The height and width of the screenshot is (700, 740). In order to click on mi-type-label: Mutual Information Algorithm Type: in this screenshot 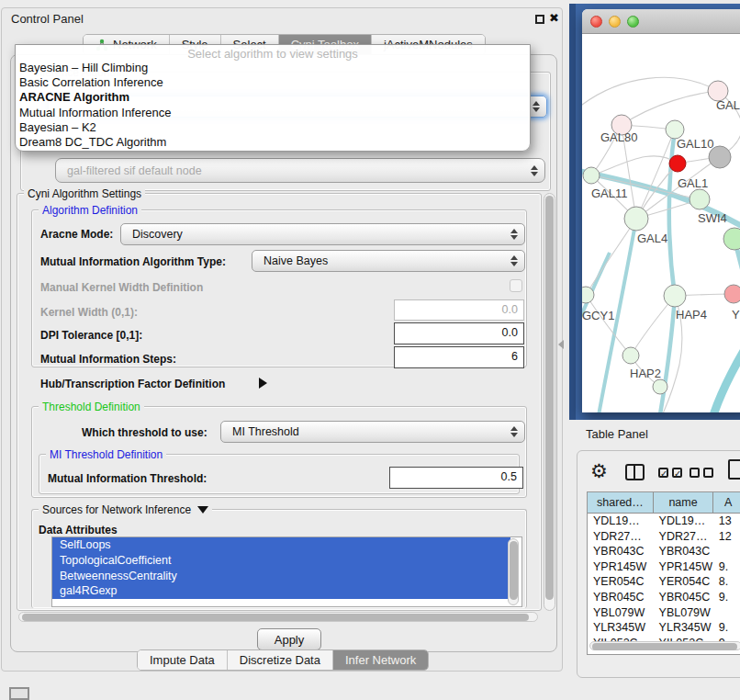, I will do `click(133, 262)`.